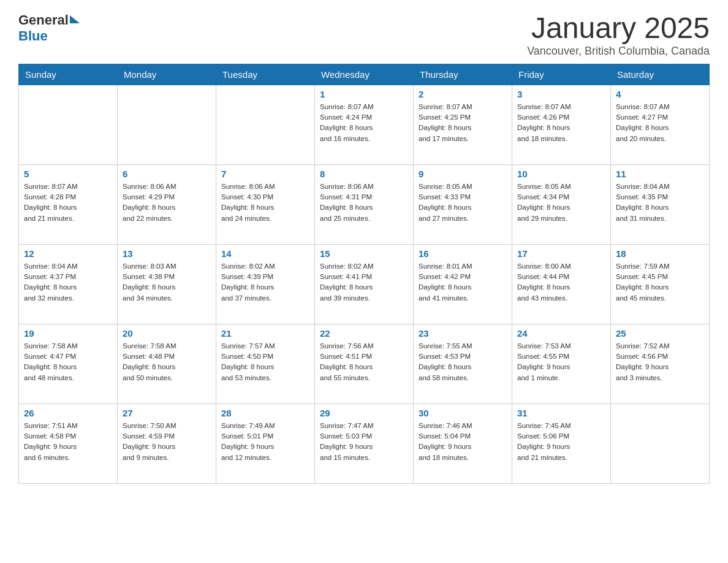  What do you see at coordinates (265, 254) in the screenshot?
I see `day-number: 14` at bounding box center [265, 254].